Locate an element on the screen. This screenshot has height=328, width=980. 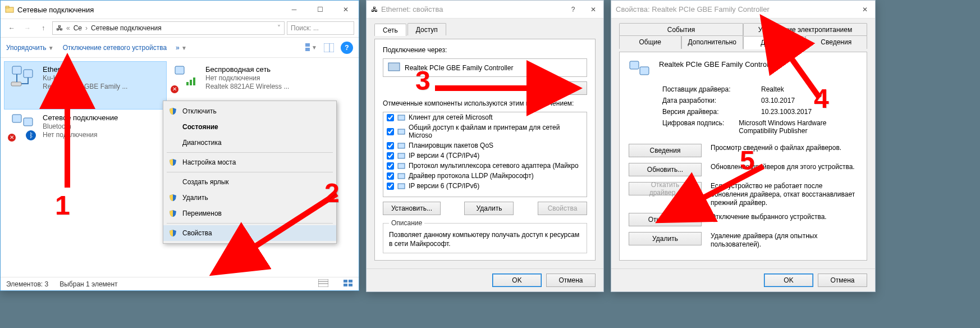
icons-view-button is located at coordinates (348, 284).